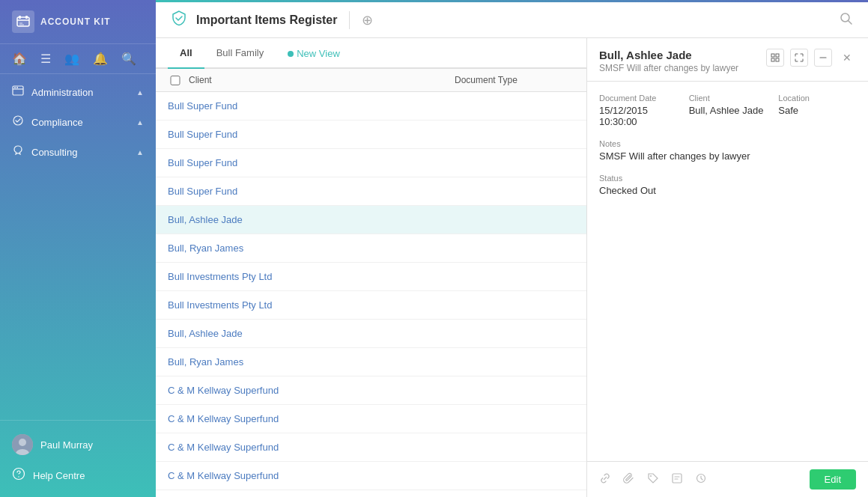 The image size is (868, 497). I want to click on home-icon: 🏠, so click(19, 58).